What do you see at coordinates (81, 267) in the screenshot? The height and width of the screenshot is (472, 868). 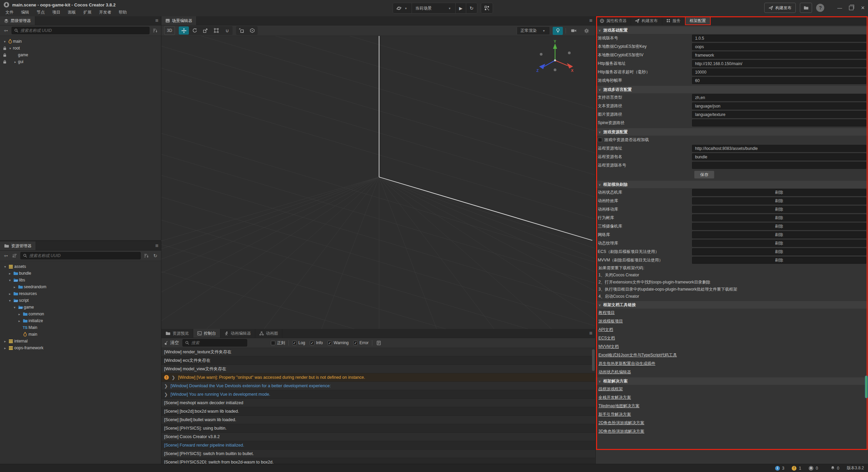 I see `asset-node-assets: ▾assets` at bounding box center [81, 267].